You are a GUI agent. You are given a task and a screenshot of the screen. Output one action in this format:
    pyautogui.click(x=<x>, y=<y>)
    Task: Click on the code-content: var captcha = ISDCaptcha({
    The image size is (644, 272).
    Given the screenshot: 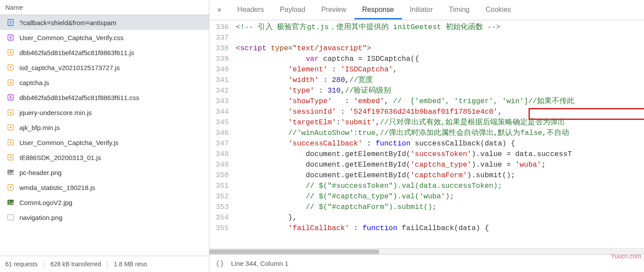 What is the action you would take?
    pyautogui.click(x=440, y=59)
    